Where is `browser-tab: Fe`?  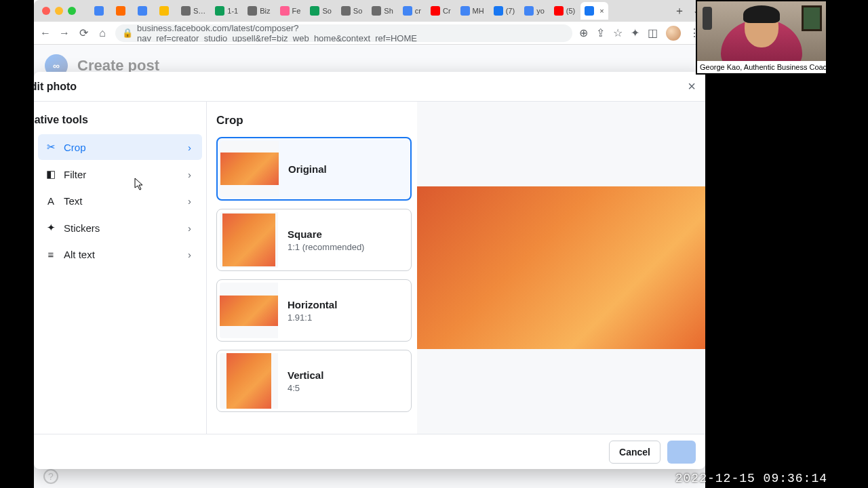
browser-tab: Fe is located at coordinates (290, 11).